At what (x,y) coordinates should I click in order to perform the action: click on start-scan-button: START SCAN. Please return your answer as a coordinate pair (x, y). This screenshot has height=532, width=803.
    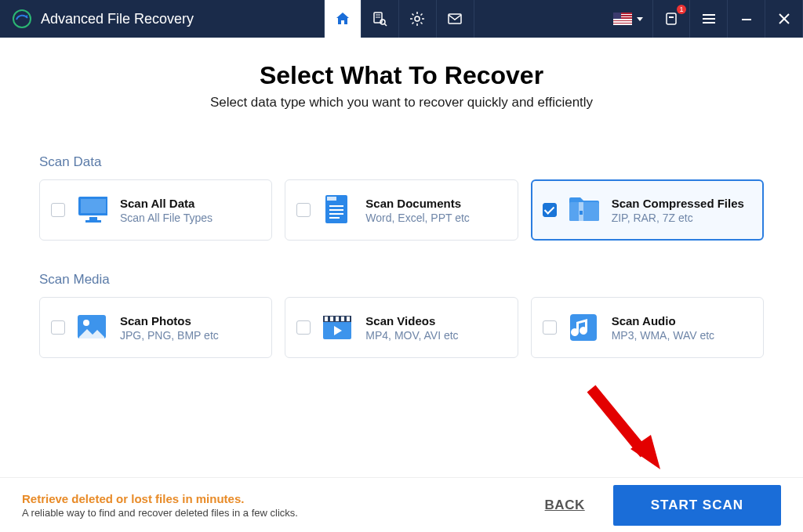
    Looking at the image, I should click on (697, 505).